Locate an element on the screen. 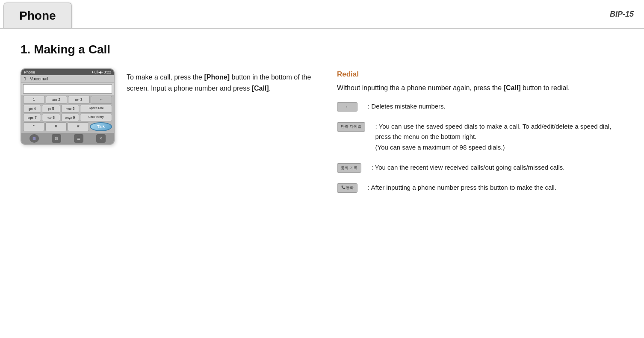  call-history-icon-desc: : You can the recent view received calls… is located at coordinates (468, 168).